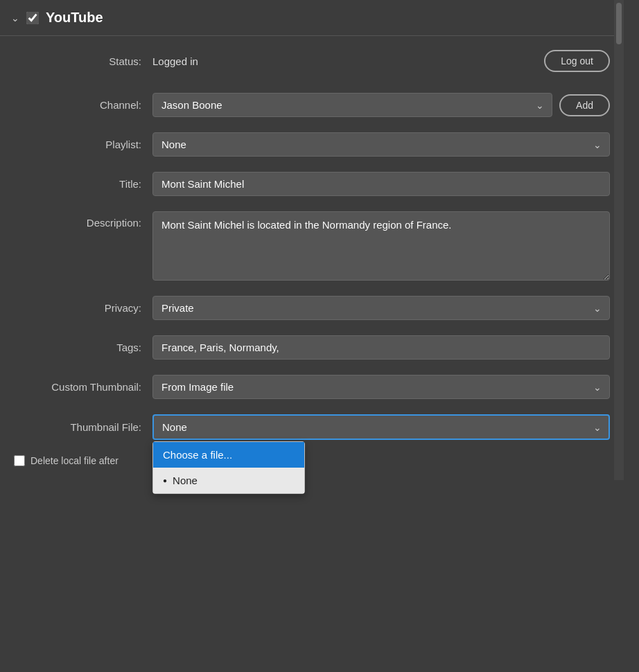  I want to click on title-label: Title:, so click(83, 184).